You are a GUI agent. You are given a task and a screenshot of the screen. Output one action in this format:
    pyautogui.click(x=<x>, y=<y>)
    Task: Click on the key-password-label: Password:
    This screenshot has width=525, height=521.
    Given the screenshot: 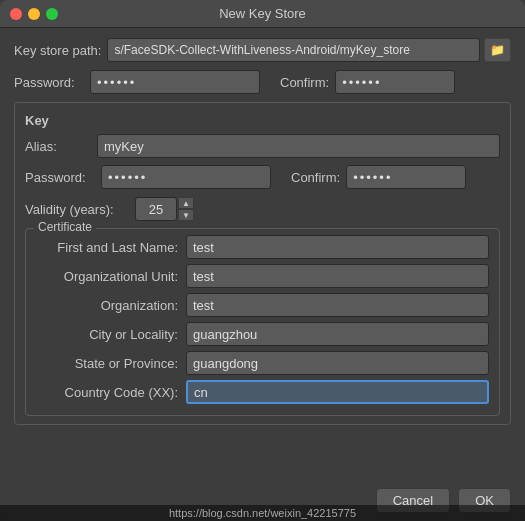 What is the action you would take?
    pyautogui.click(x=60, y=178)
    